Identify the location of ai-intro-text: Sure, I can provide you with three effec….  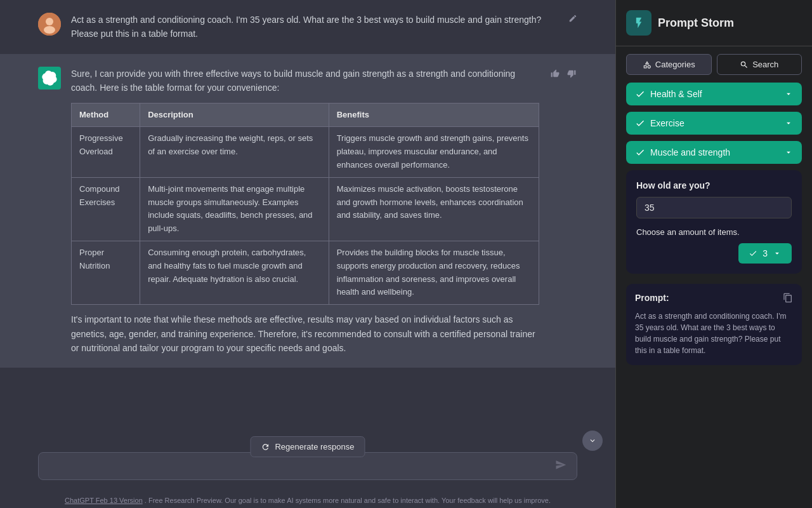
(305, 81).